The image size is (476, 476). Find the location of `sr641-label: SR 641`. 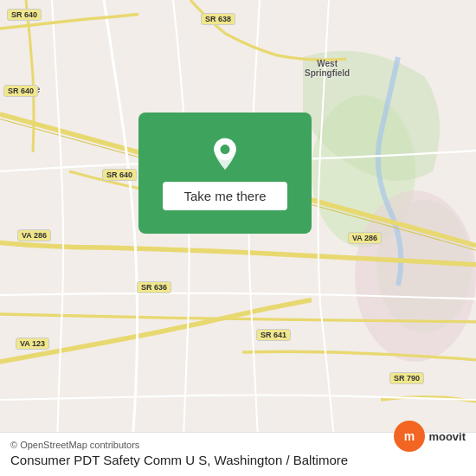

sr641-label: SR 641 is located at coordinates (273, 335).